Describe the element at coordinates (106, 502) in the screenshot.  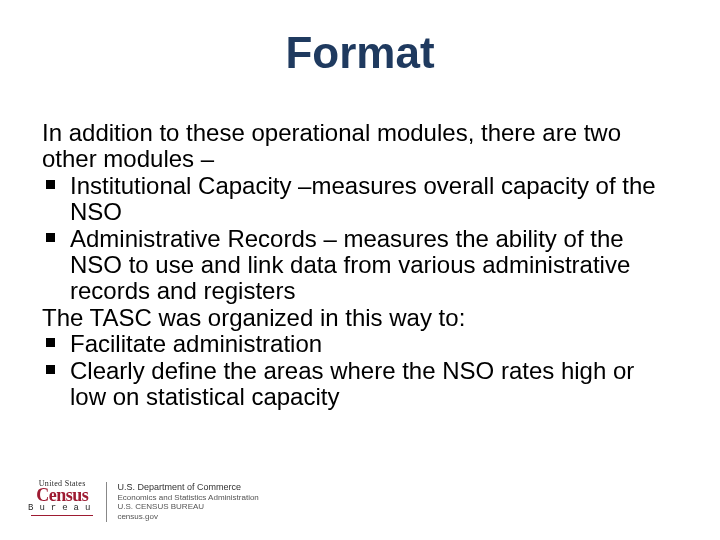
I see `vertical-divider` at that location.